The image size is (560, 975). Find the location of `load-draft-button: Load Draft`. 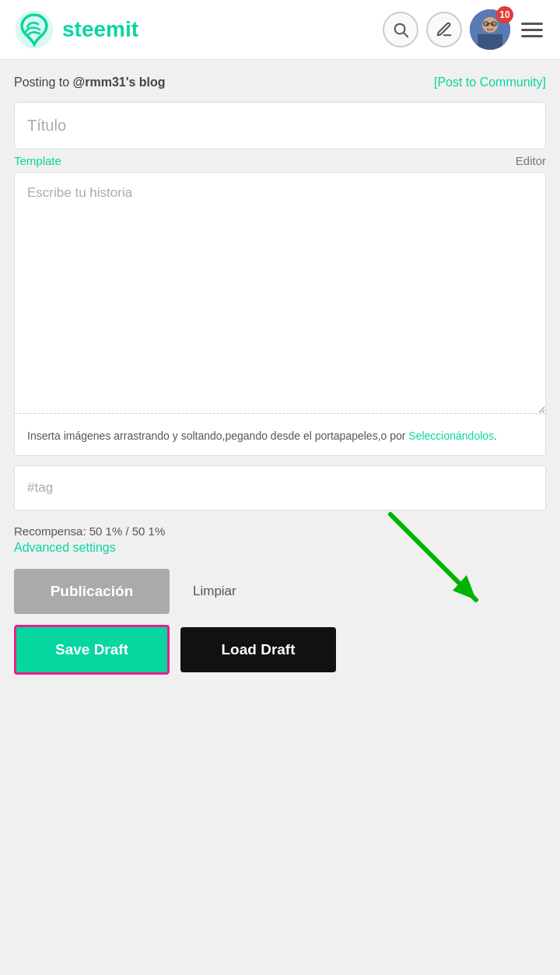

load-draft-button: Load Draft is located at coordinates (258, 650).